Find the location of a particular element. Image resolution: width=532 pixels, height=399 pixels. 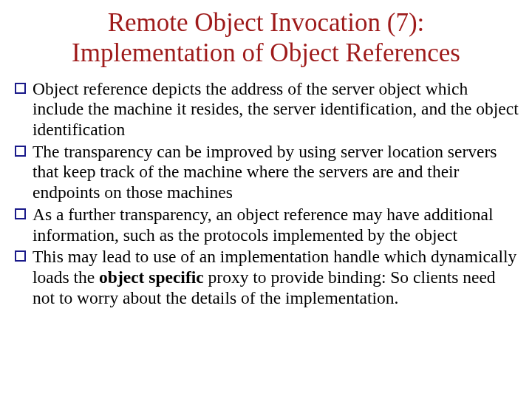

bullet-text: The transparency can be improved by usin… is located at coordinates (265, 171).